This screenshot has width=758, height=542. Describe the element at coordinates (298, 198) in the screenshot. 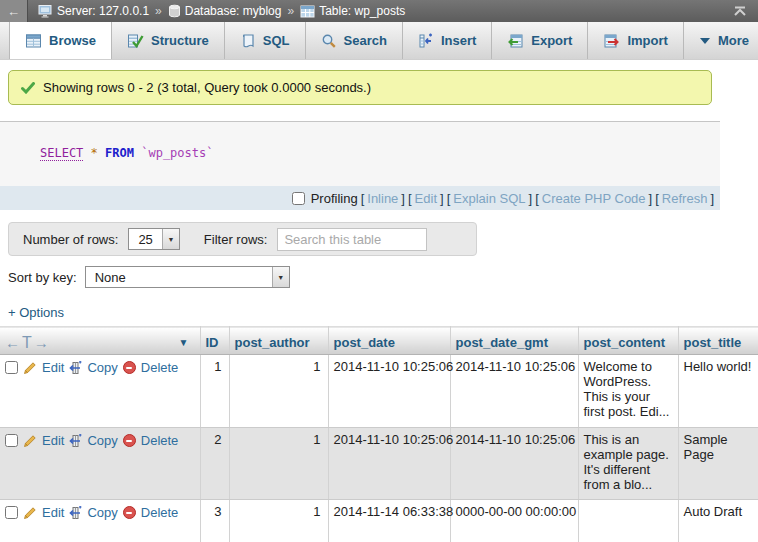

I see `profiling-checkbox` at that location.